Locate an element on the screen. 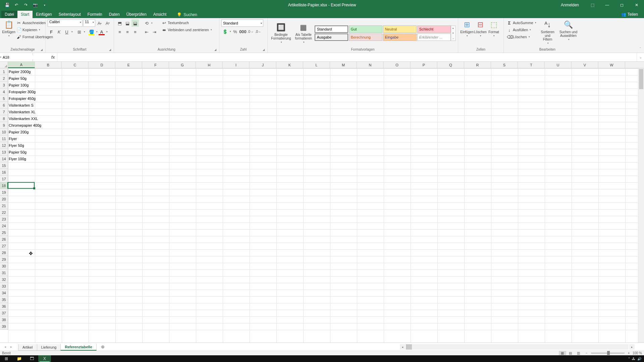  row-header: 9 is located at coordinates (4, 125).